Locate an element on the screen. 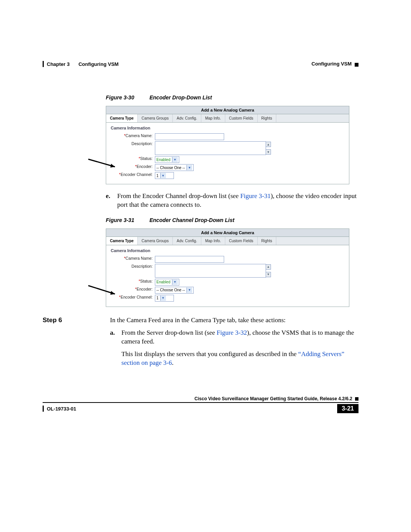 The height and width of the screenshot is (532, 411). doc-title: Cisco Video Surveillance Manager Getting… is located at coordinates (273, 399).